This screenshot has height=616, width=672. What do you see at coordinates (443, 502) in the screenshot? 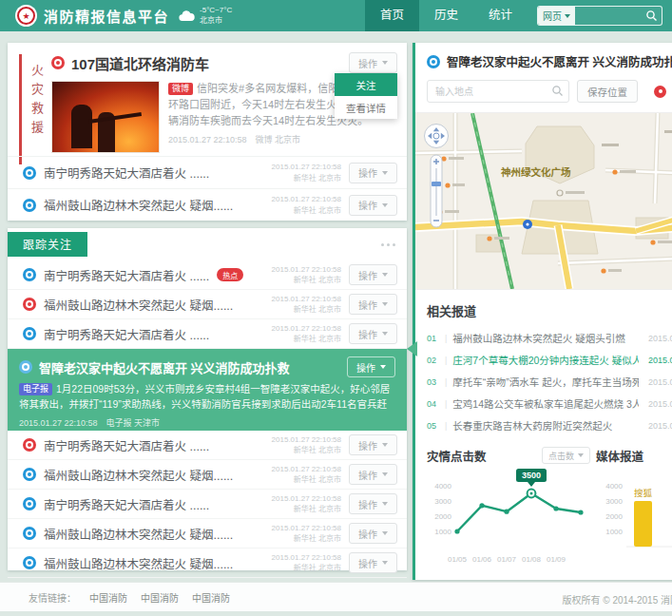
I see `svg-text: 3000` at bounding box center [443, 502].